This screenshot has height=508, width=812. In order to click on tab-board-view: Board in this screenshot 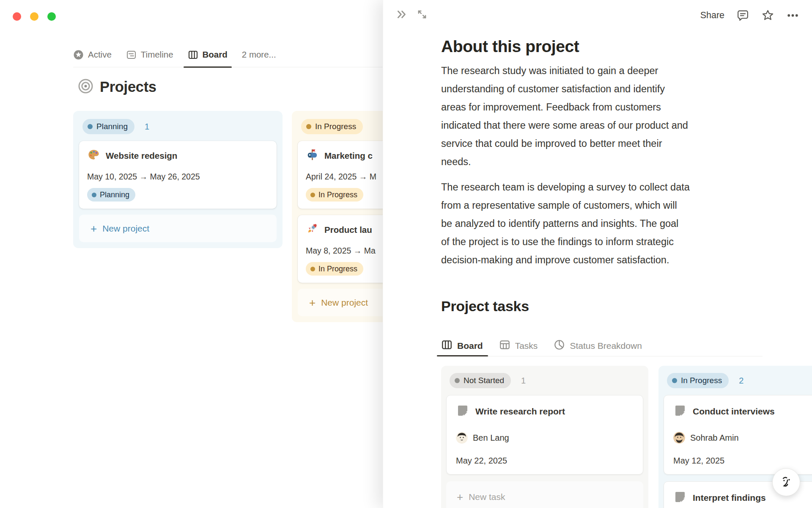, I will do `click(208, 55)`.